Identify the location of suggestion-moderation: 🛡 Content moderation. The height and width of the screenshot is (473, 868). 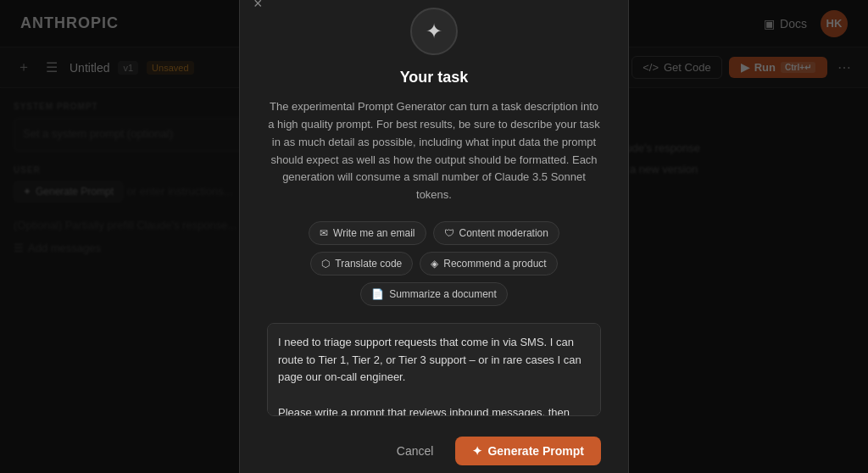
(497, 233).